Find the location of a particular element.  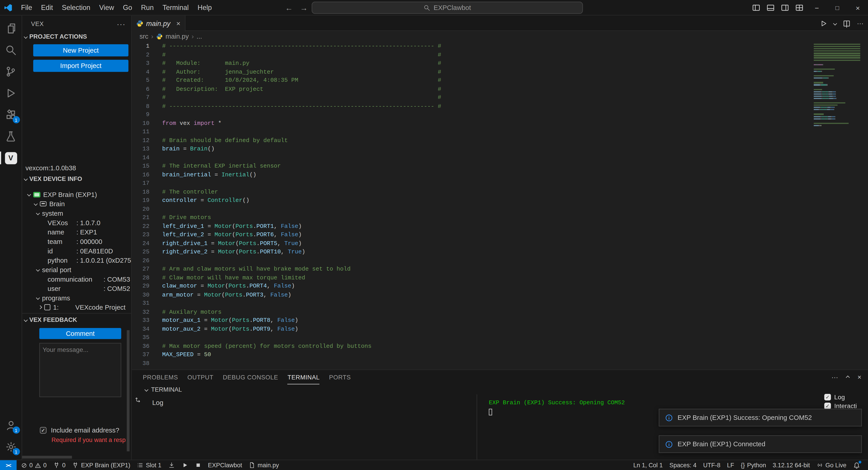

tree-name: name: EXP1 is located at coordinates (77, 232).